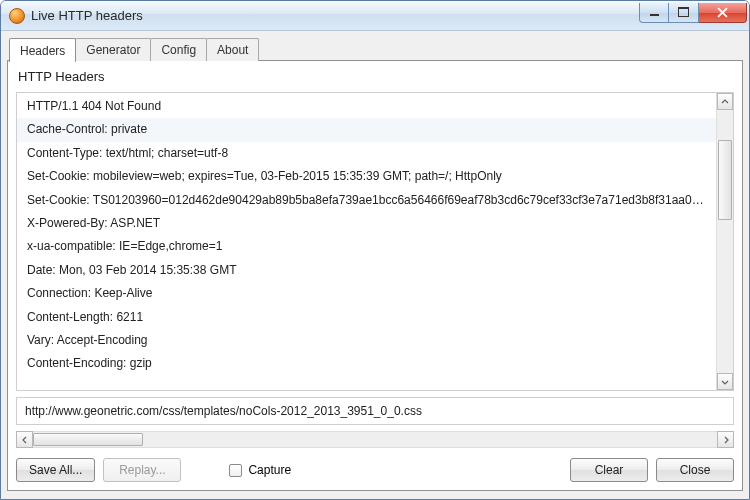 The width and height of the screenshot is (750, 500). Describe the element at coordinates (375, 78) in the screenshot. I see `panel-title: HTTP Headers` at that location.